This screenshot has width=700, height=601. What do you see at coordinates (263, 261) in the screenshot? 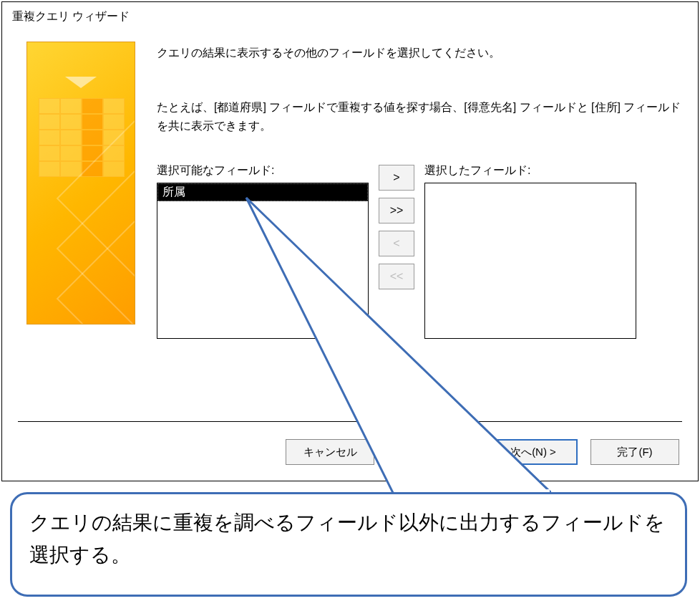
I see `available-fields-listbox: 所属` at bounding box center [263, 261].